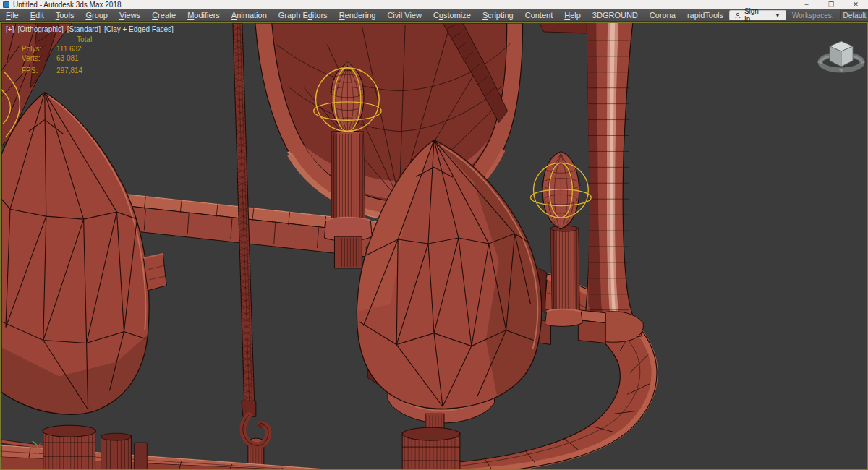 The height and width of the screenshot is (470, 868). What do you see at coordinates (807, 4) in the screenshot?
I see `minimize-button: –` at bounding box center [807, 4].